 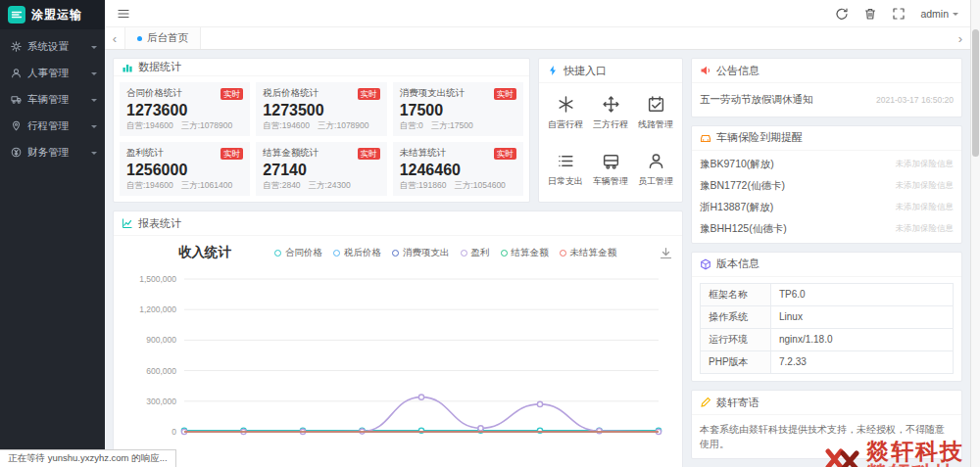 I want to click on stat-card-name: 盈利统计, so click(x=145, y=153).